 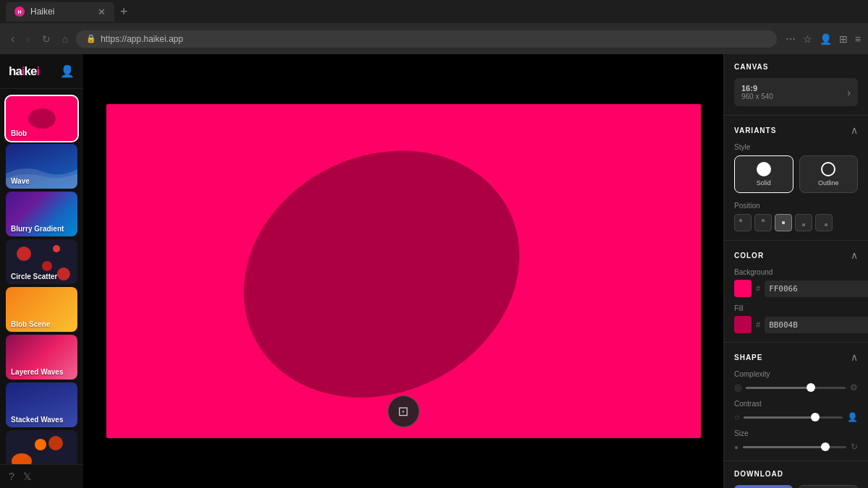 What do you see at coordinates (124, 12) in the screenshot?
I see `new-tab-button: +` at bounding box center [124, 12].